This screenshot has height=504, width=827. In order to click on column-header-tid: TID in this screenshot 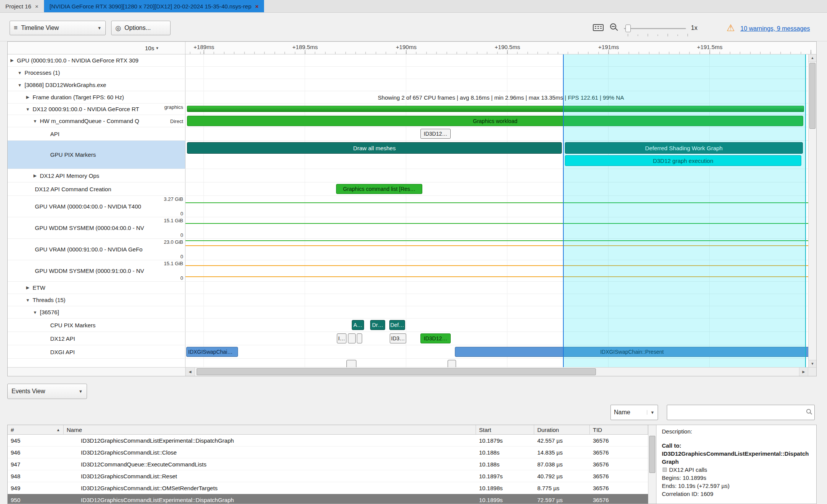, I will do `click(619, 430)`.